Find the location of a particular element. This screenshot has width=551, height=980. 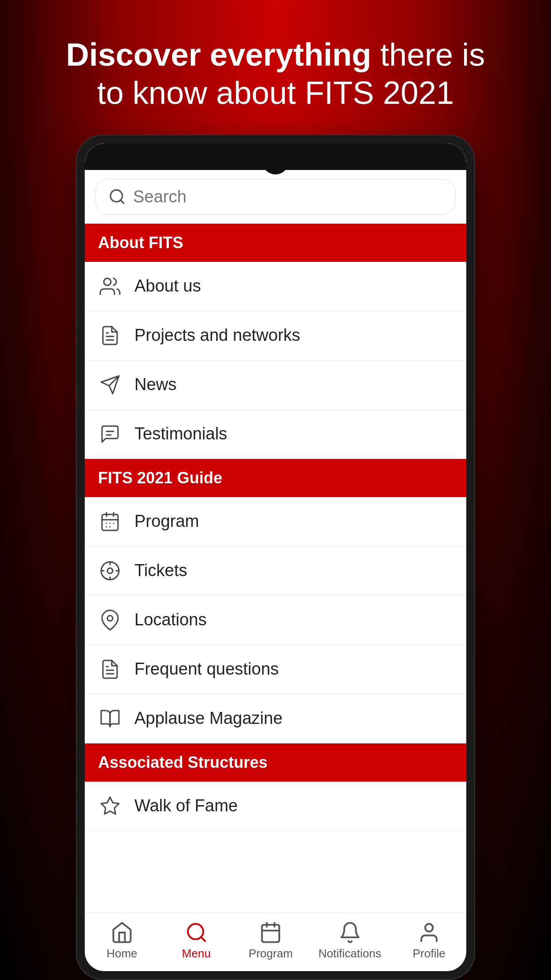

news-icon is located at coordinates (110, 385).